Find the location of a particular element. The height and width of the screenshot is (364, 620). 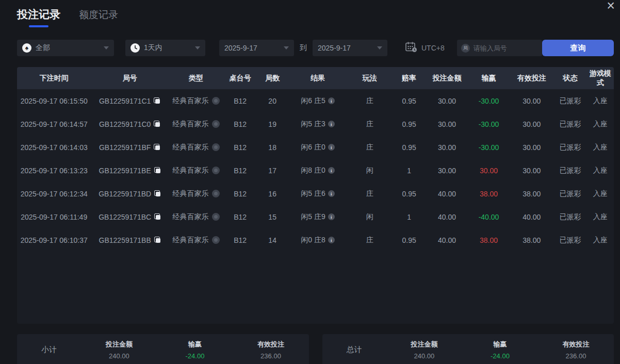

timezone-group: UTC+8 is located at coordinates (425, 48).